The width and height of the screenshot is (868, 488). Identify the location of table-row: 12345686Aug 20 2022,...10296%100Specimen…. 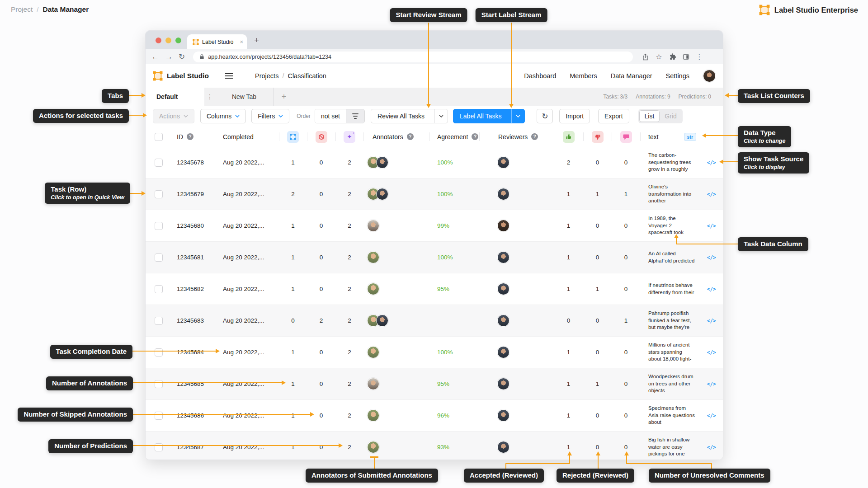
(434, 416).